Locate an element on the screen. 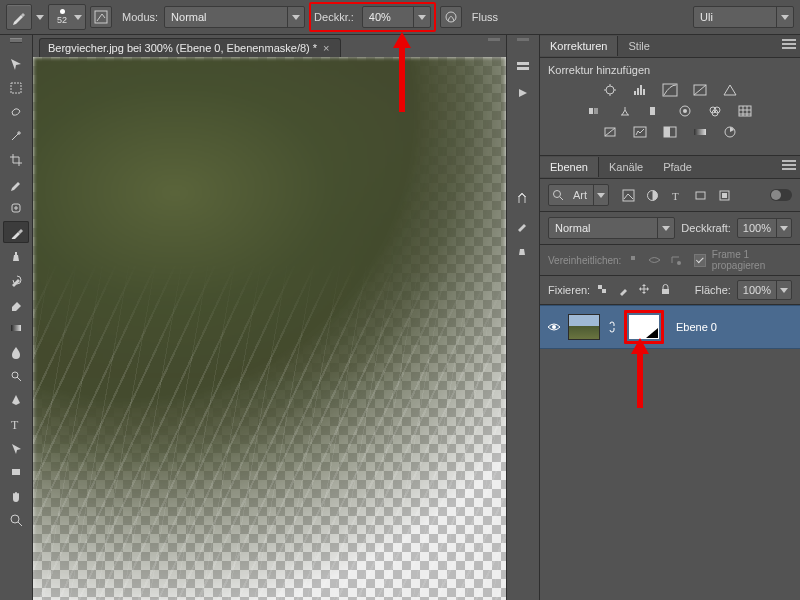  move-tool is located at coordinates (16, 64).